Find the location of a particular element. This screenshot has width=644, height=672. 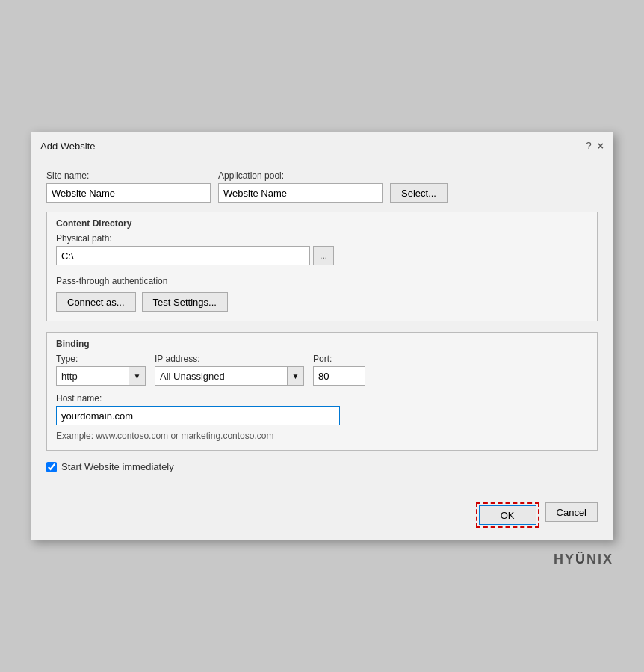

connect-as-button: Connect as... is located at coordinates (96, 302).